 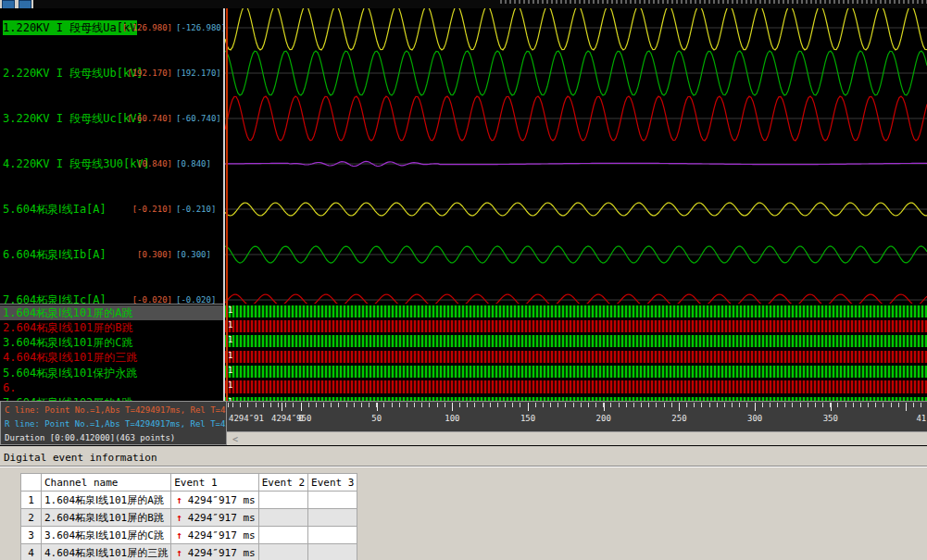 I want to click on analog-value-rel: [0.300], so click(x=200, y=255).